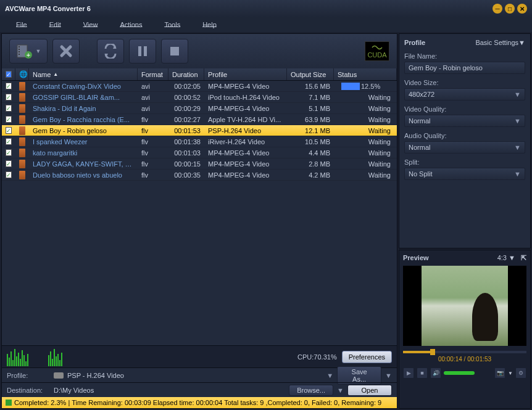  What do you see at coordinates (310, 175) in the screenshot?
I see `file-output-size: 4.2 MB` at bounding box center [310, 175].